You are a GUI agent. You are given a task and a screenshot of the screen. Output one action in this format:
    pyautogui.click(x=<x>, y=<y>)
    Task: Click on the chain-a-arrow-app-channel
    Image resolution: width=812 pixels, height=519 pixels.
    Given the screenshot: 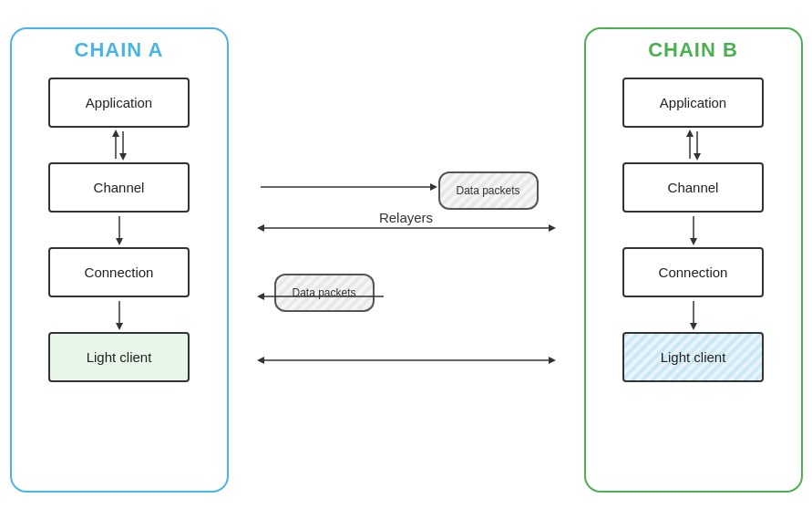 What is the action you would take?
    pyautogui.click(x=119, y=145)
    